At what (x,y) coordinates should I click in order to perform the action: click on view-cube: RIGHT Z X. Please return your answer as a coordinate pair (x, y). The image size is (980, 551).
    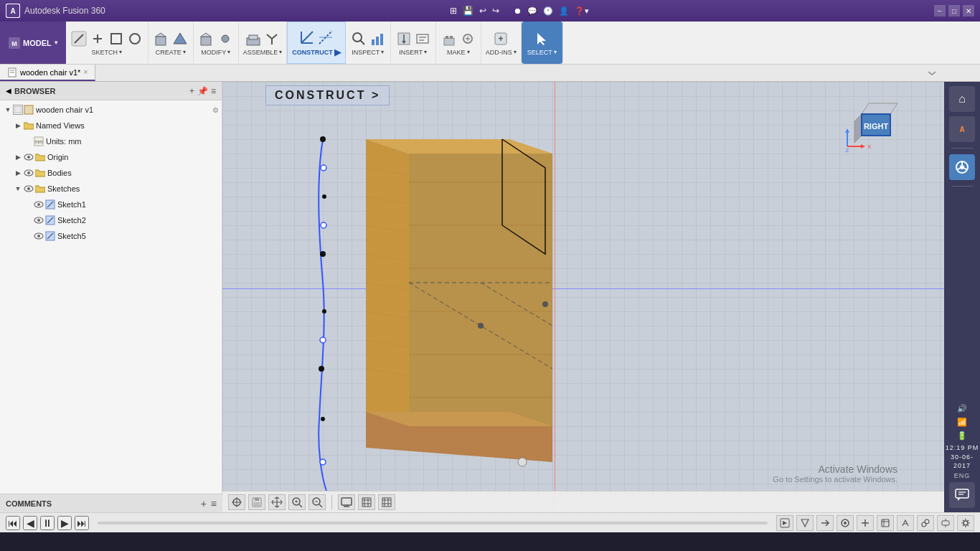
    Looking at the image, I should click on (872, 118).